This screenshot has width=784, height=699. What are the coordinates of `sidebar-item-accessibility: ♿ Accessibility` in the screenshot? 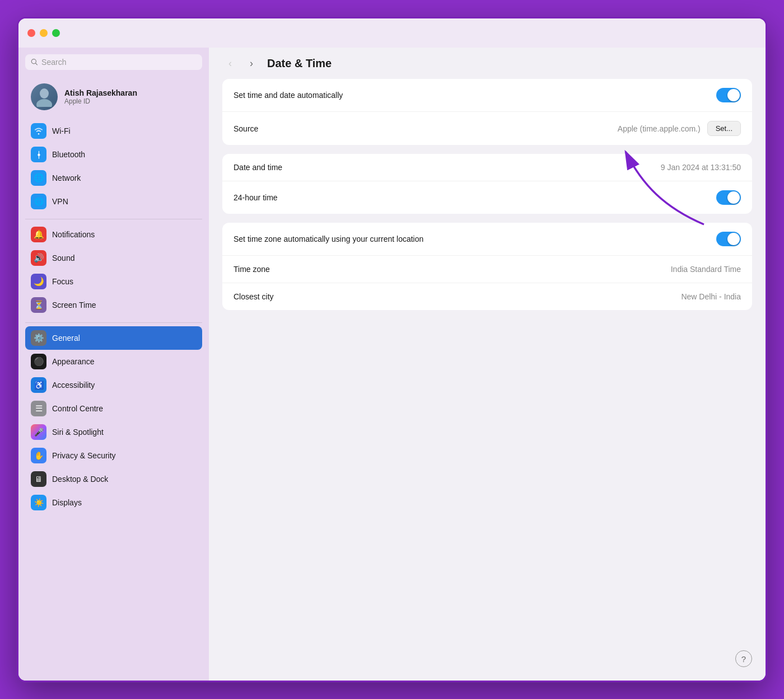 It's located at (114, 385).